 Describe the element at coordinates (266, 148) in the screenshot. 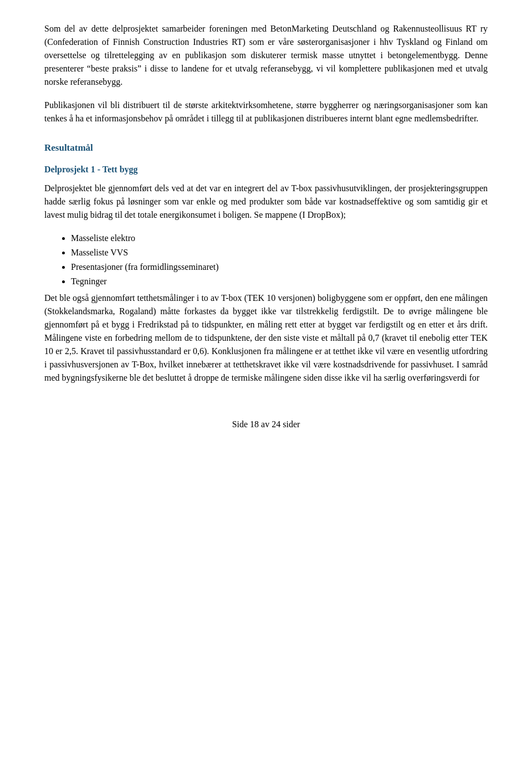

I see `resultatmal-heading: Resultatmål` at that location.